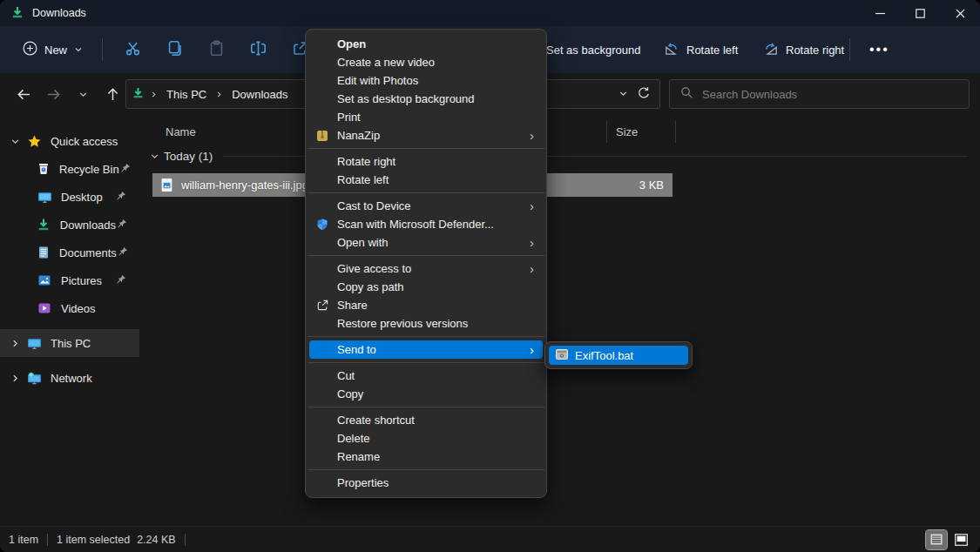 This screenshot has width=980, height=552. Describe the element at coordinates (426, 456) in the screenshot. I see `context-menu-item-rename: Rename` at that location.